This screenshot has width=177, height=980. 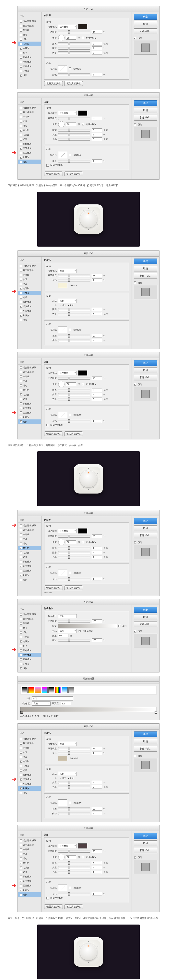 I want to click on knockout-checkbox, so click(x=48, y=425).